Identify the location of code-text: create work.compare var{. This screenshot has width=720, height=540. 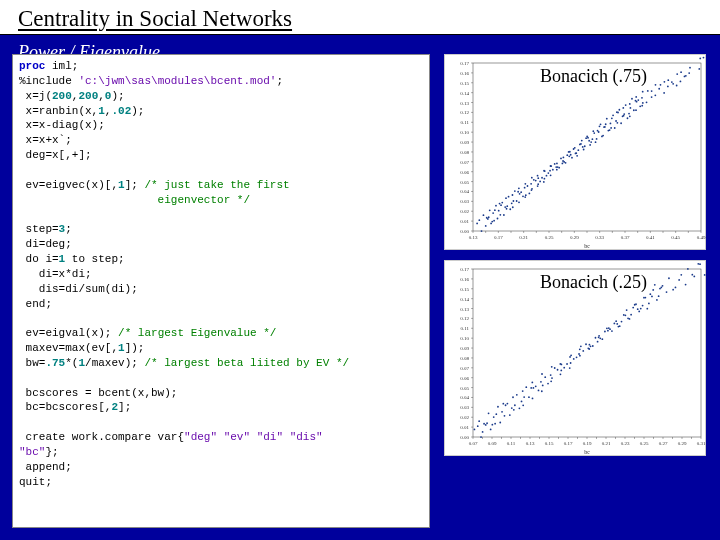
(102, 437).